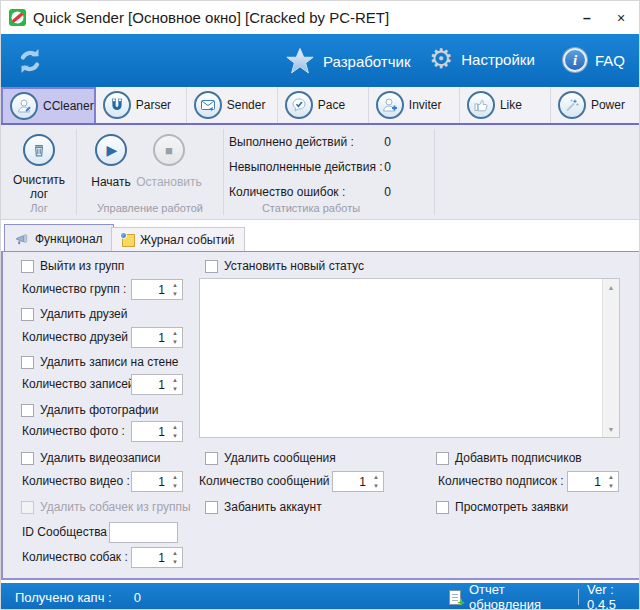  What do you see at coordinates (39, 187) in the screenshot?
I see `clear-log-label: Очистить лог` at bounding box center [39, 187].